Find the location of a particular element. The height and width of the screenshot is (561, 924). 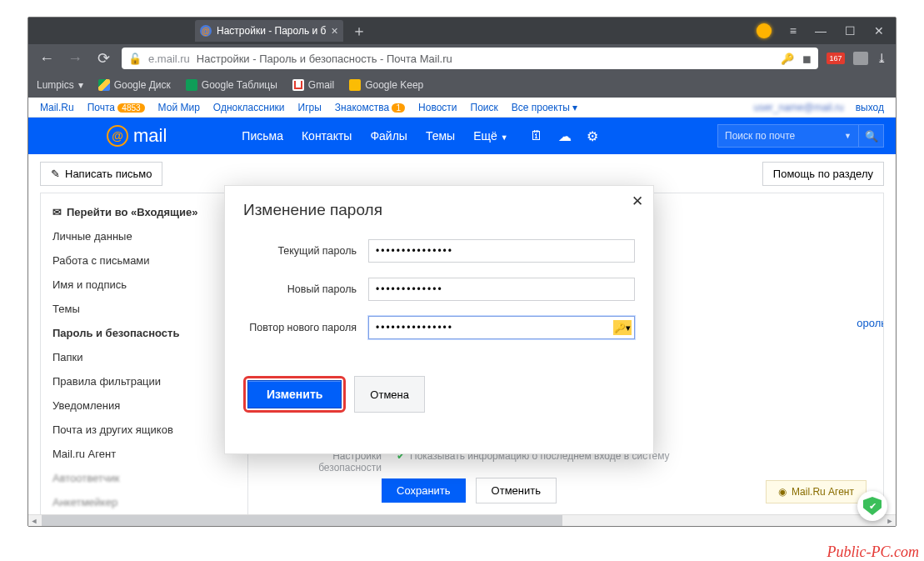

znak-badge: 1 is located at coordinates (398, 108).